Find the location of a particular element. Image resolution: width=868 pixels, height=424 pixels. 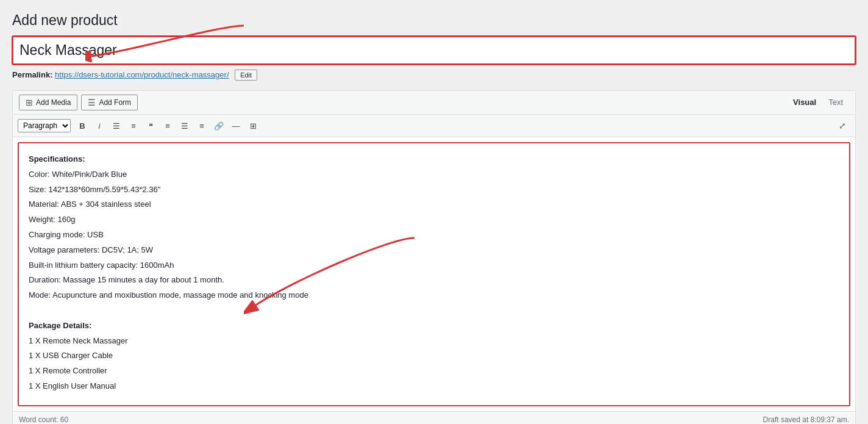

toolbar-left: ⊞ Add Media ☰ Add Form is located at coordinates (78, 102).